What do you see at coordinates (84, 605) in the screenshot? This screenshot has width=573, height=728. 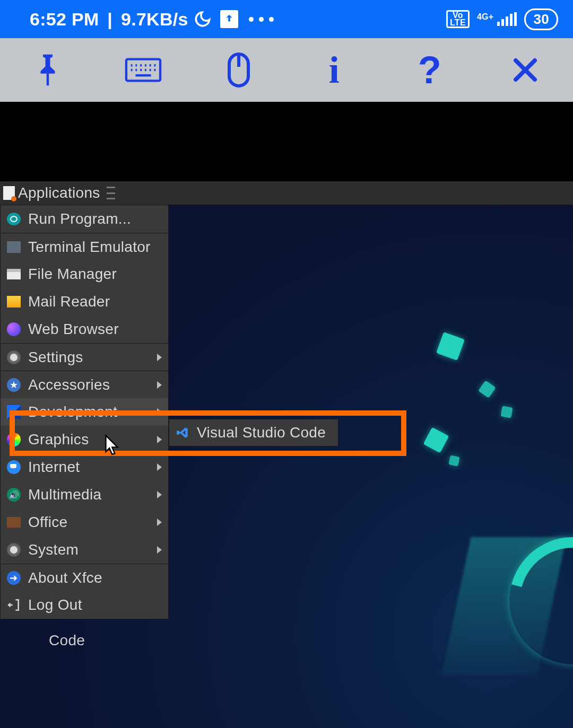 I see `menu-item-log-out: Log Out` at bounding box center [84, 605].